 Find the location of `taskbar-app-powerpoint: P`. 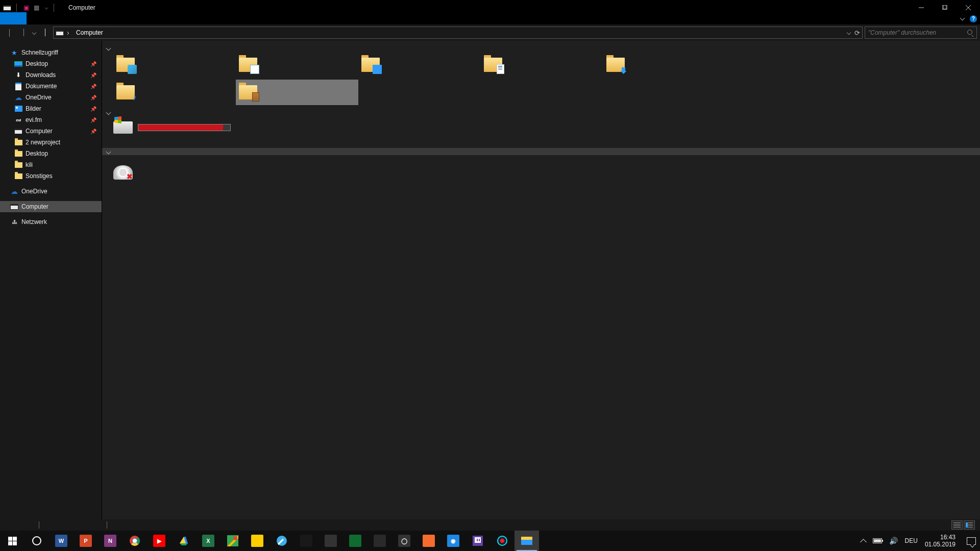

taskbar-app-powerpoint: P is located at coordinates (86, 541).